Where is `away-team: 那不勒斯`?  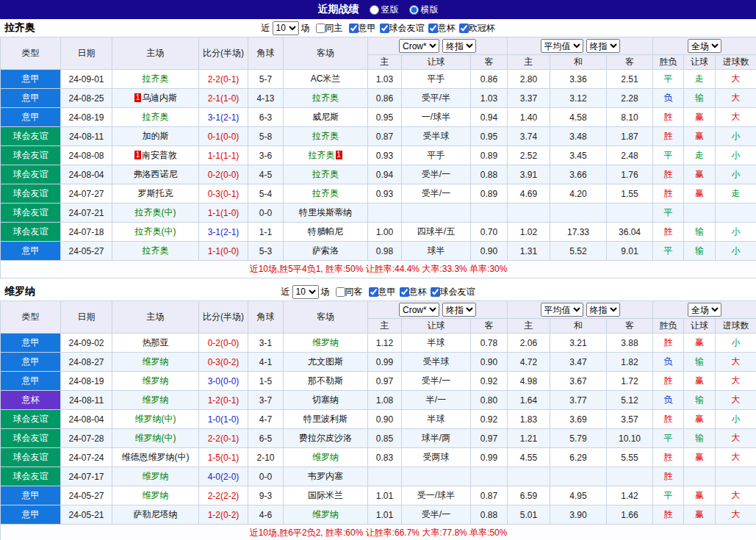 away-team: 那不勒斯 is located at coordinates (326, 381).